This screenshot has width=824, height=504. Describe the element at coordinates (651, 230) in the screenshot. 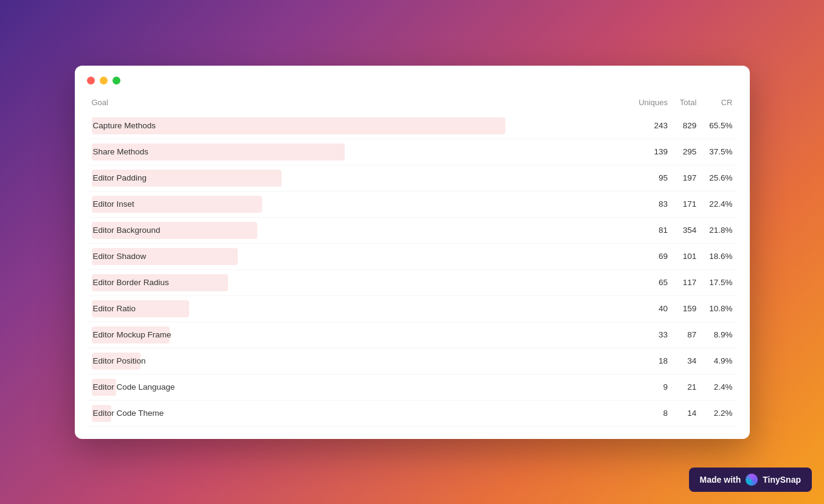

I see `uniques-cell: 81` at that location.